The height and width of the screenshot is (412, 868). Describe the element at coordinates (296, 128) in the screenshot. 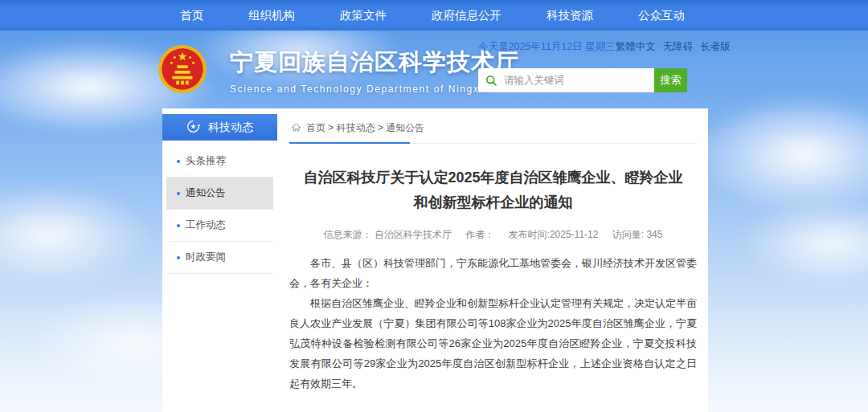

I see `home-icon` at that location.